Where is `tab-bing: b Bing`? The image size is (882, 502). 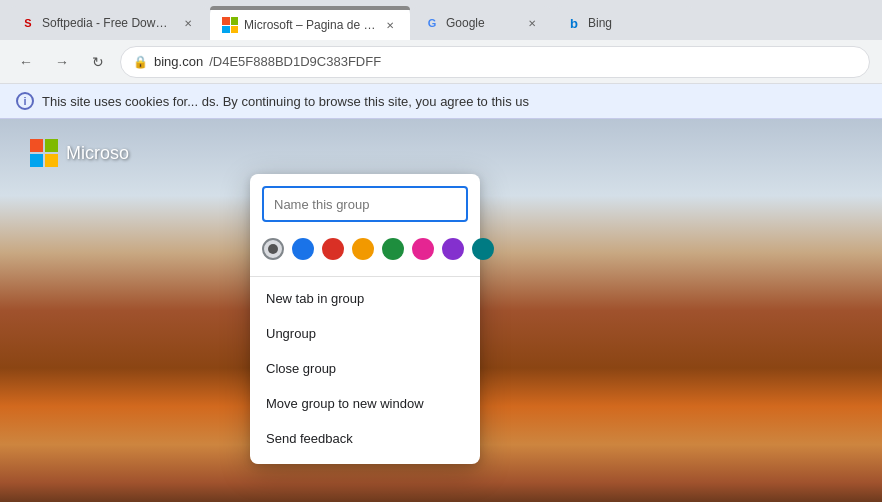
tab-bing: b Bing is located at coordinates (624, 23).